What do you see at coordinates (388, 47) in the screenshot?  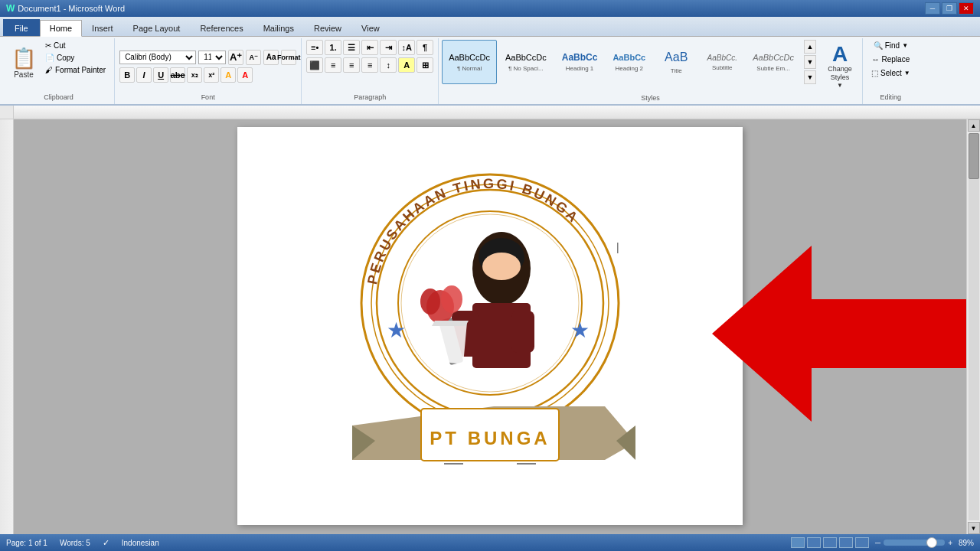 I see `increase-indent-button: ⇥` at bounding box center [388, 47].